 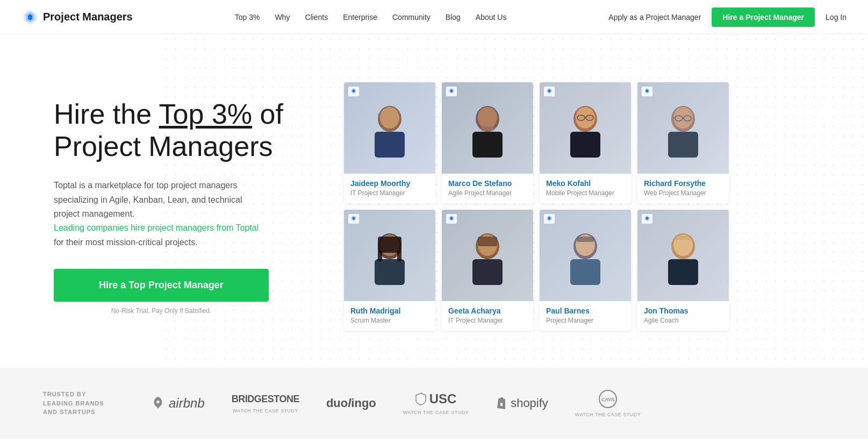 What do you see at coordinates (683, 188) in the screenshot?
I see `pm-info-3: Richard Forsythe Web Project Manager` at bounding box center [683, 188].